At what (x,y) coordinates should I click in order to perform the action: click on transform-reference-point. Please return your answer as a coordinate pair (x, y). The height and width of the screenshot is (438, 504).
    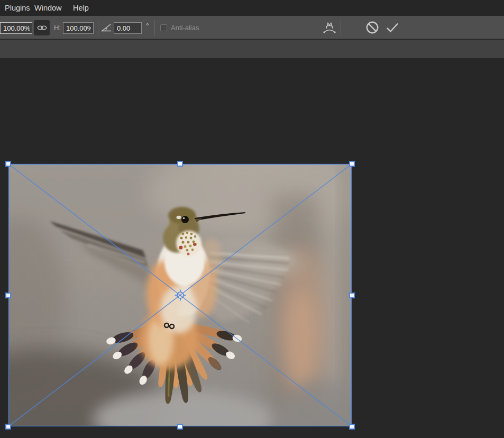
    Looking at the image, I should click on (180, 295).